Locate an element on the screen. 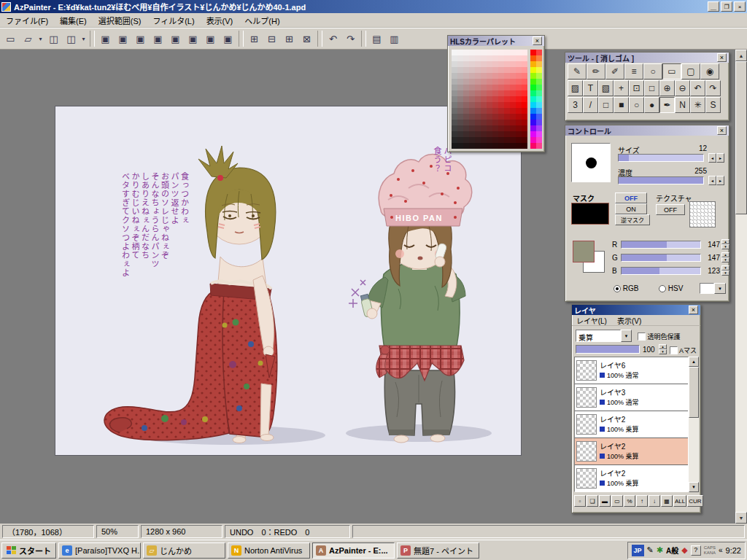  toggle-palette-window-button: ▣ is located at coordinates (158, 39).